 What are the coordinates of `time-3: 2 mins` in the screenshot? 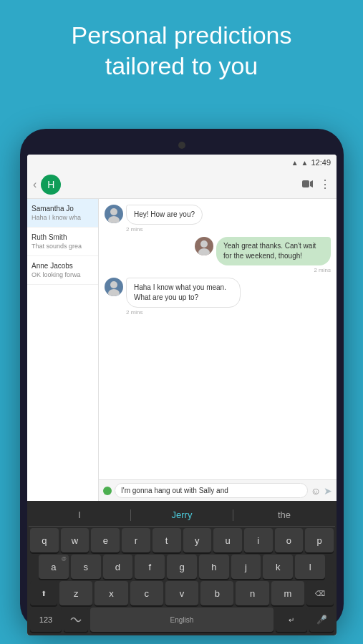 It's located at (183, 312).